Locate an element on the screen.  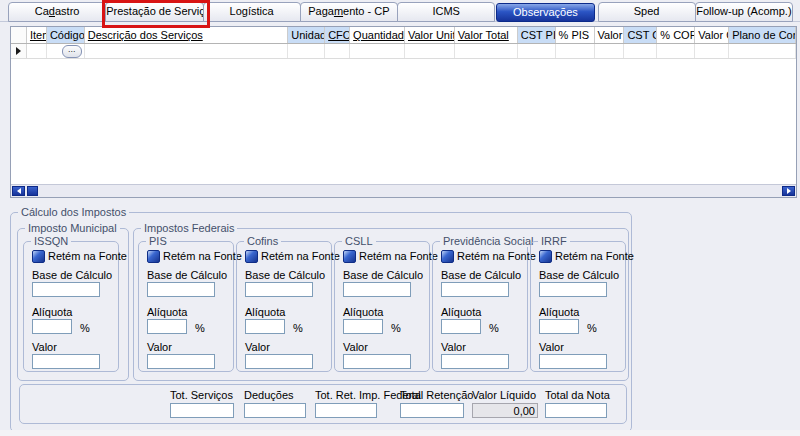
column-header-12: % COFINS is located at coordinates (676, 35).